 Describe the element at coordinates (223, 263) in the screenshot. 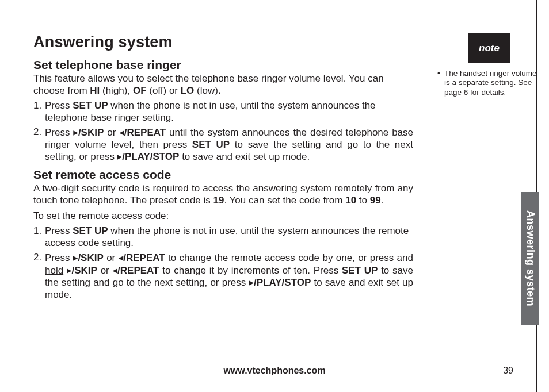

I see `remote-steps: 1. Press SET UP when the phone is not in…` at that location.